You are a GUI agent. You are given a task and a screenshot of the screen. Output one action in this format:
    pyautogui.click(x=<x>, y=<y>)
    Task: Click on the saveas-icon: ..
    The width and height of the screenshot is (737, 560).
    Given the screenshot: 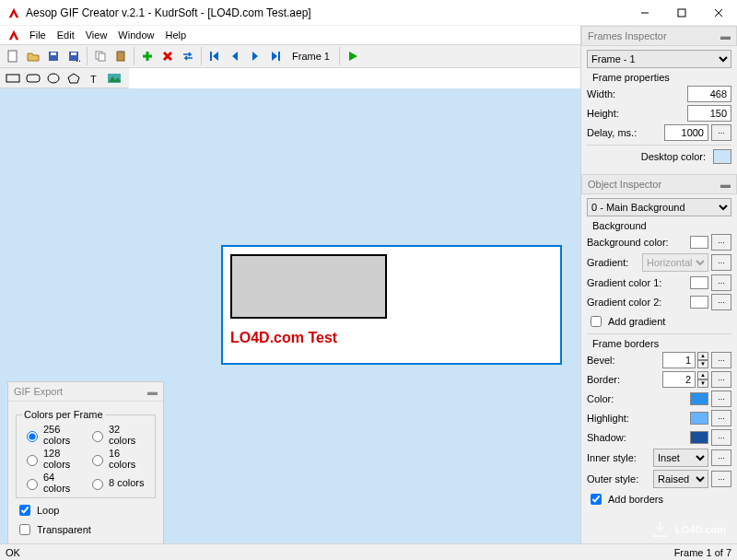 What is the action you would take?
    pyautogui.click(x=74, y=56)
    